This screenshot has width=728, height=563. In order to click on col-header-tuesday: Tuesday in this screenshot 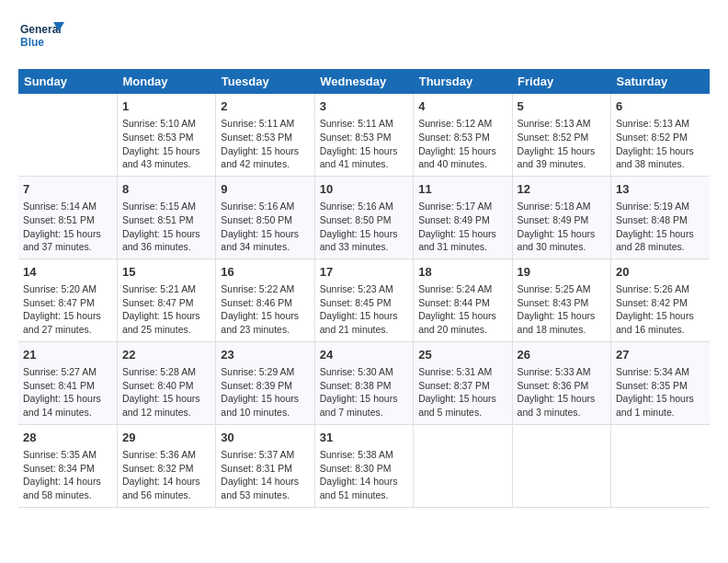, I will do `click(265, 81)`.